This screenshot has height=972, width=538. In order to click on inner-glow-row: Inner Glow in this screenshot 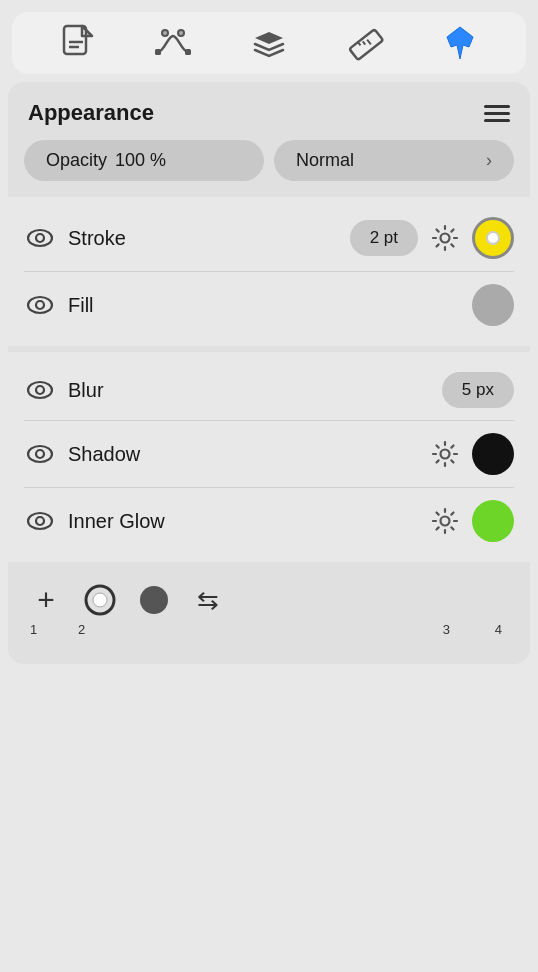, I will do `click(269, 521)`.